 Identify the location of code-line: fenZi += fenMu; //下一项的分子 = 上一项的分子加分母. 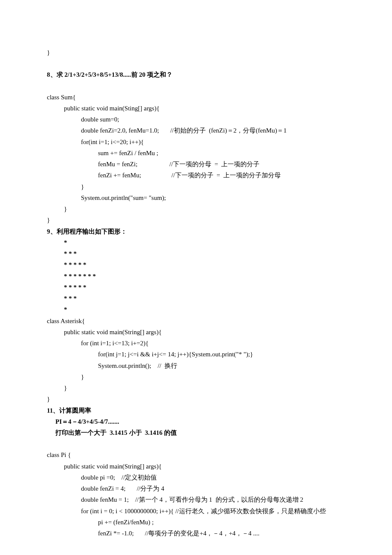
(196, 175).